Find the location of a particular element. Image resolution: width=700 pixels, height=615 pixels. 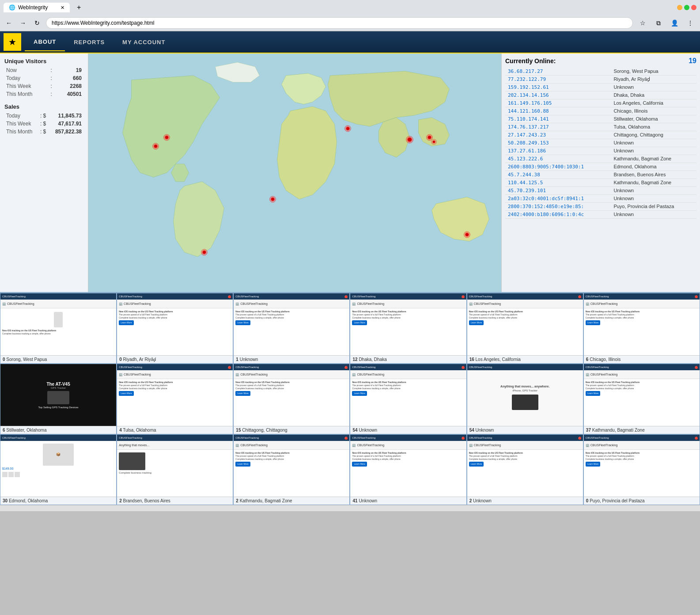

online-row: 77.232.122.79Riyadh, Ar Riyāḑ is located at coordinates (601, 80).